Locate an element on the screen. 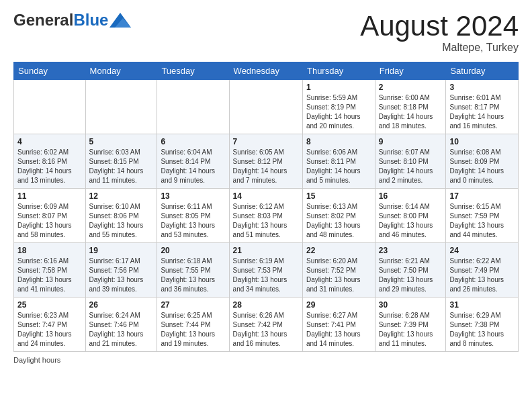 The image size is (532, 411). day-header-saturday: Saturday is located at coordinates (482, 71).